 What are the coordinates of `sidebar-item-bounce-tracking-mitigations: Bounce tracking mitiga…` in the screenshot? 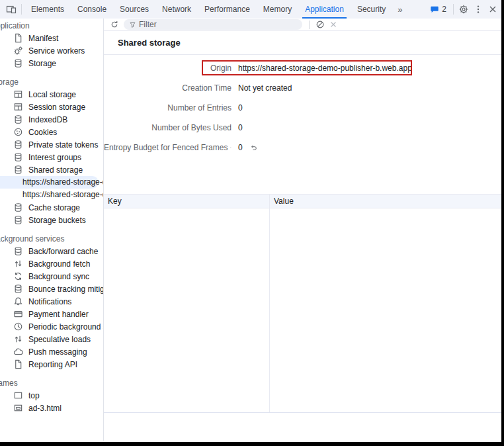 It's located at (52, 289).